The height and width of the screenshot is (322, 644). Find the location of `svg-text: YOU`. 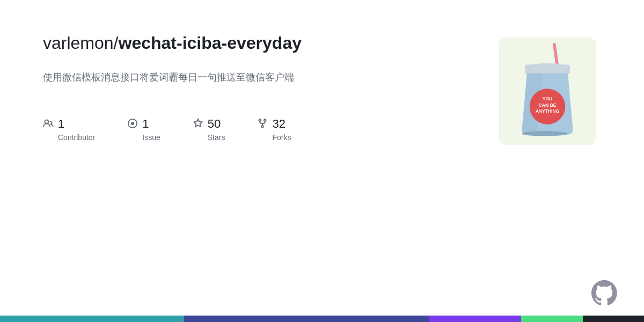

svg-text: YOU is located at coordinates (547, 99).